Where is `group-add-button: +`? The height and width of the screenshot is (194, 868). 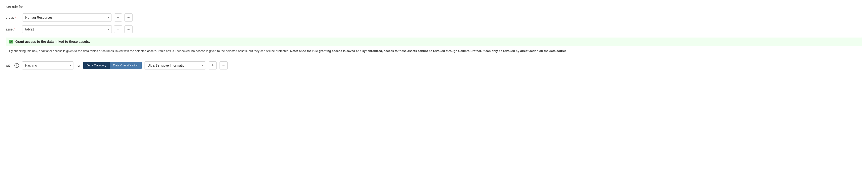 group-add-button: + is located at coordinates (118, 18).